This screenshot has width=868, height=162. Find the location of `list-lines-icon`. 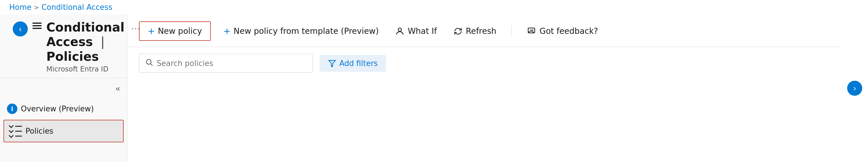

list-lines-icon is located at coordinates (16, 131).